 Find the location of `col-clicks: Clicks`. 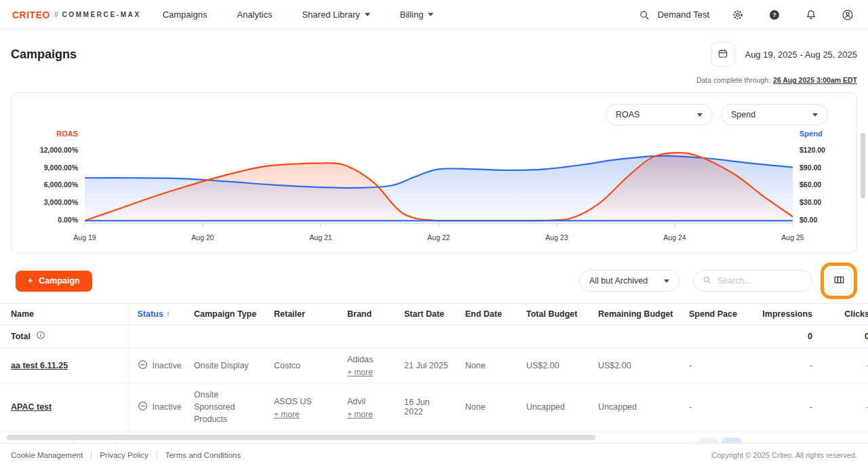

col-clicks: Clicks is located at coordinates (844, 315).